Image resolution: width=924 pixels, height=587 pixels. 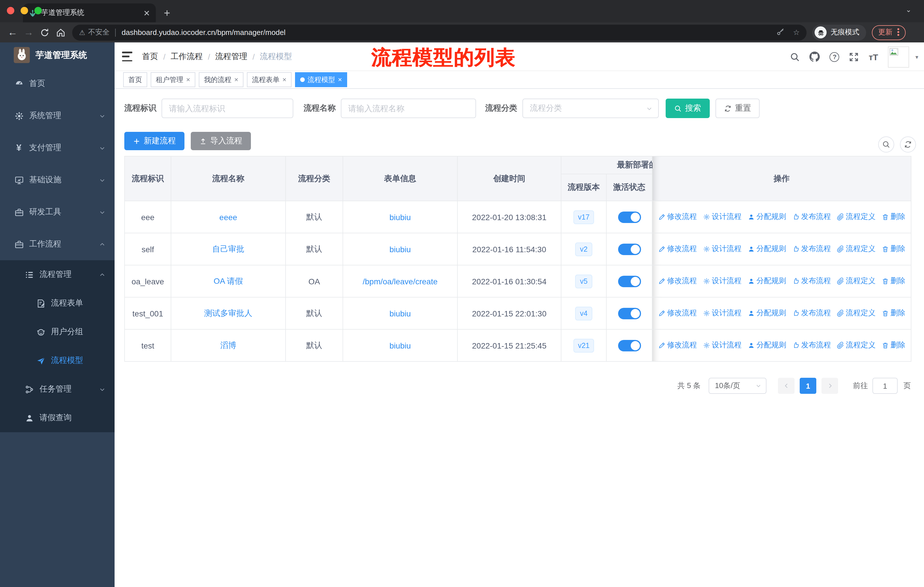 I want to click on tag-租户管理: 租户管理×, so click(x=173, y=80).